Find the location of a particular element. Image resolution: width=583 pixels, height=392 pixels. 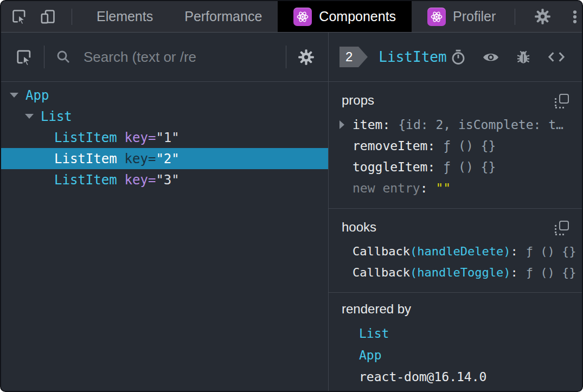

rendered-by-list-item: List is located at coordinates (456, 333).